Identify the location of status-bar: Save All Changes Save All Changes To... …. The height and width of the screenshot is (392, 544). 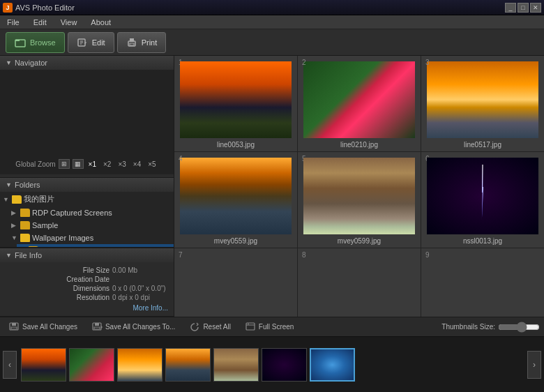
(272, 326).